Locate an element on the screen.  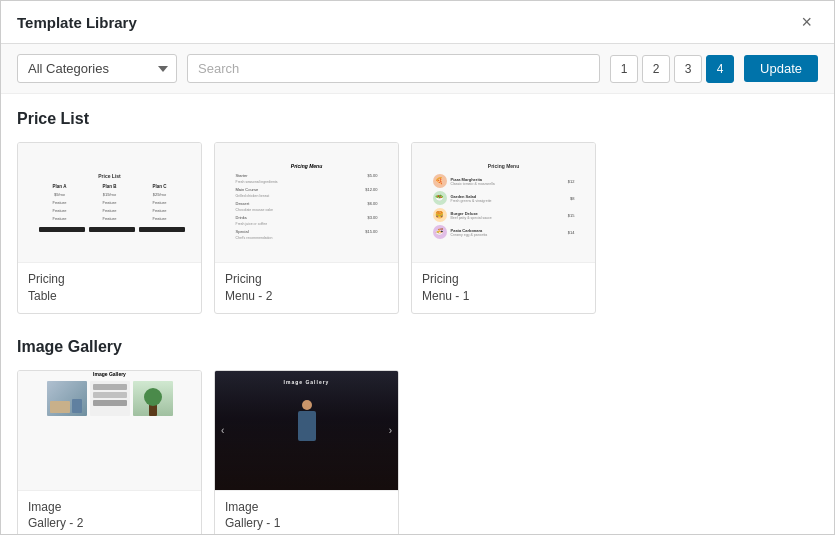
gallery2-thumbnail: Image Gallery is located at coordinates (110, 430).